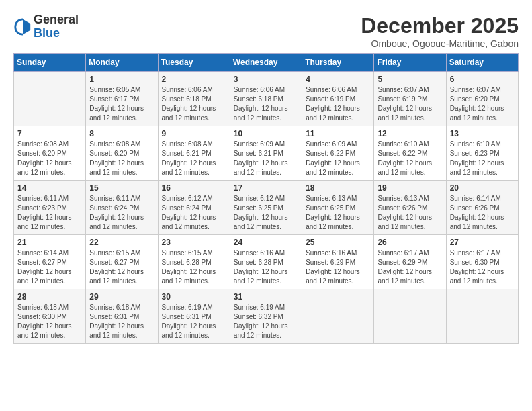 This screenshot has width=532, height=411. I want to click on day-info: Sunrise: 6:18 AMSunset: 6:31 PMDaylight:…, so click(122, 322).